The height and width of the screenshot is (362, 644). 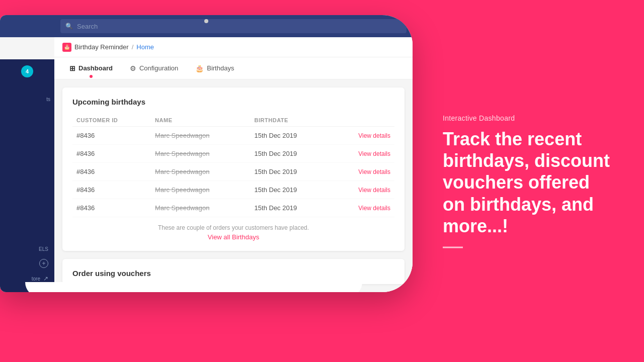 What do you see at coordinates (194, 287) in the screenshot?
I see `browser-bottom-curve` at bounding box center [194, 287].